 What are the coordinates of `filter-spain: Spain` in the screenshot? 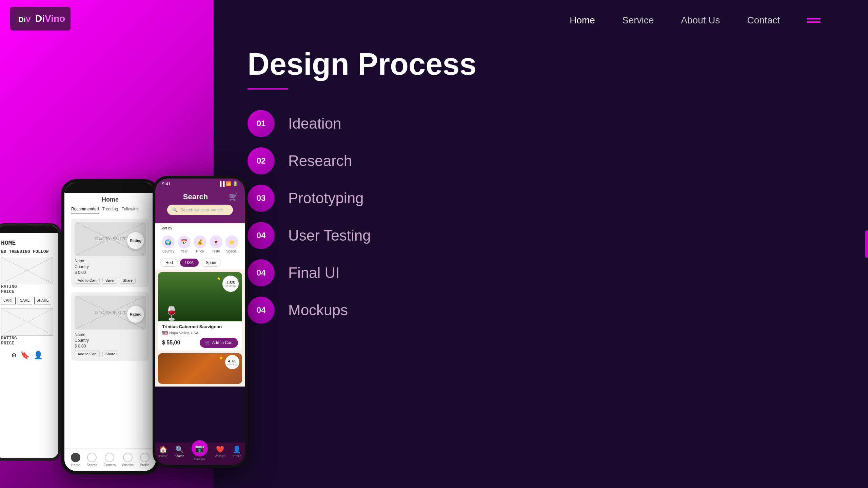 It's located at (211, 263).